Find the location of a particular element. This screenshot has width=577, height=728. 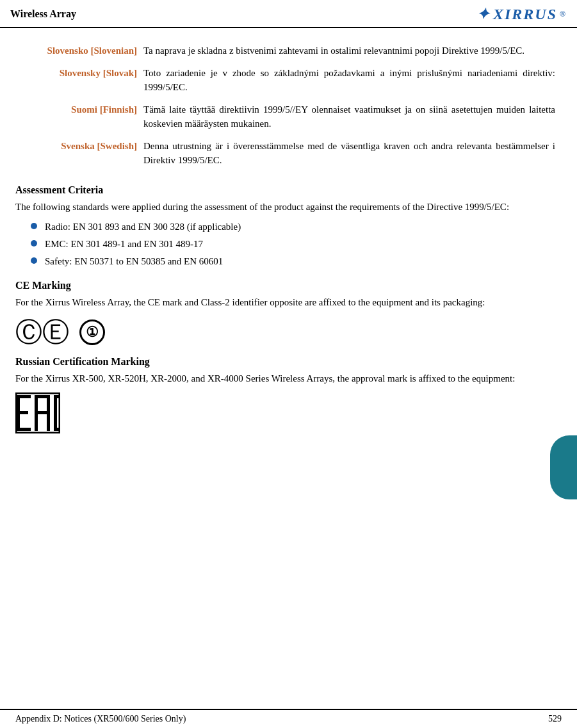

class2-symbol: ① is located at coordinates (92, 332).